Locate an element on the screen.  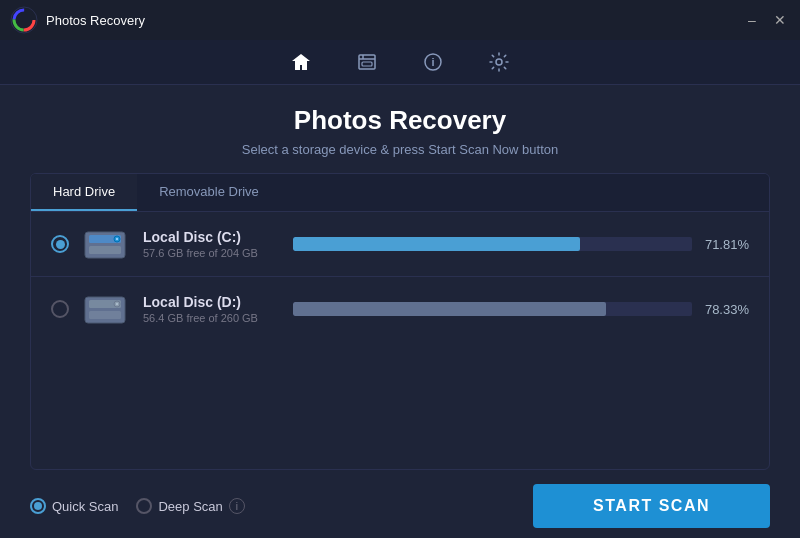
page-subtitle: Select a storage device & press Start Sc… is located at coordinates (400, 150).